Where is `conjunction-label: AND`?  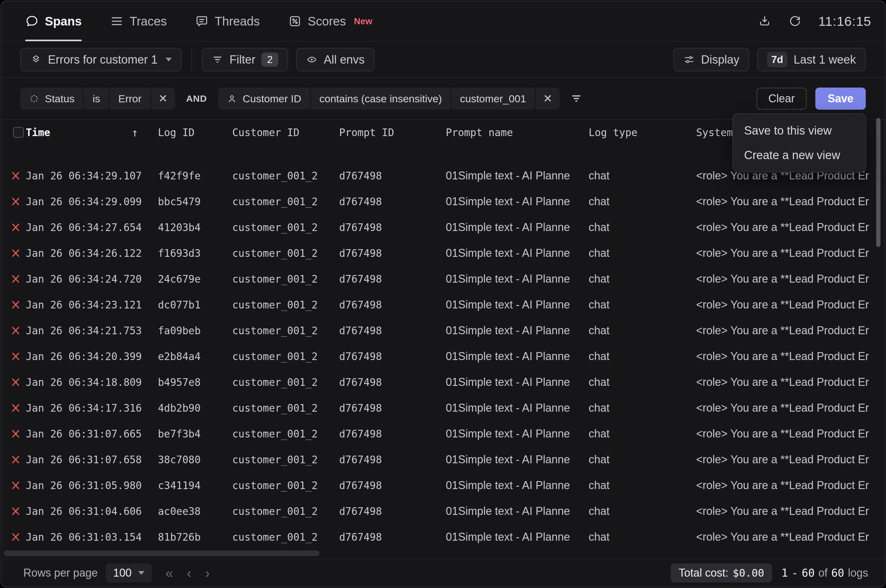
conjunction-label: AND is located at coordinates (196, 99).